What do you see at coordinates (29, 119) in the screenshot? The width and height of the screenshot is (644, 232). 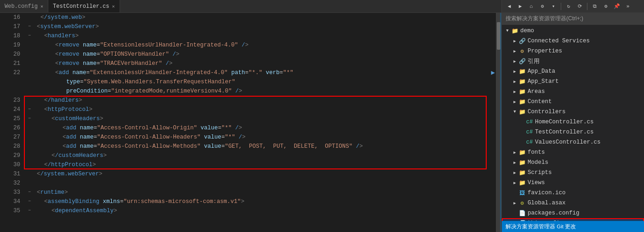 I see `fold-icon-25: −` at bounding box center [29, 119].